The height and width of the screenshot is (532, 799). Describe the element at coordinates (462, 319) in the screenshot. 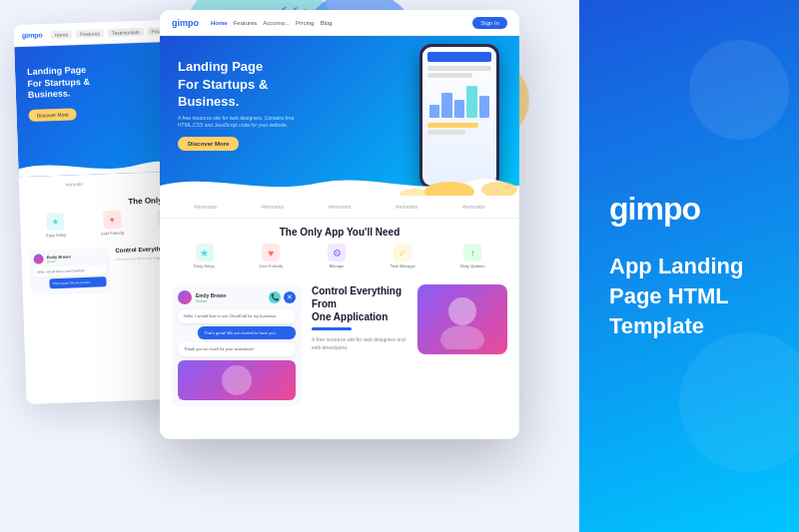

I see `control-section-image` at that location.